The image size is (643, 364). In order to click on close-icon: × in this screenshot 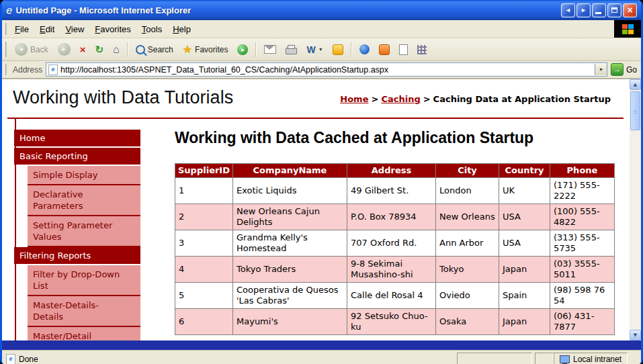, I will do `click(630, 10)`.